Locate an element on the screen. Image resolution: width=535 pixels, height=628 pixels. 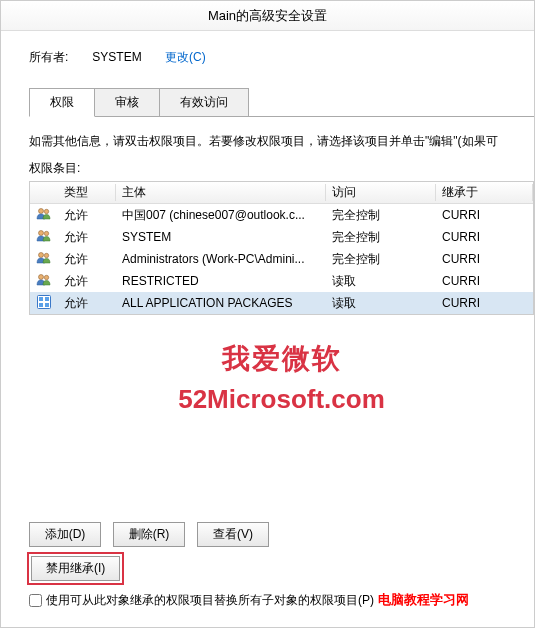
col-inherit-header: 继承于 is located at coordinates (484, 192).